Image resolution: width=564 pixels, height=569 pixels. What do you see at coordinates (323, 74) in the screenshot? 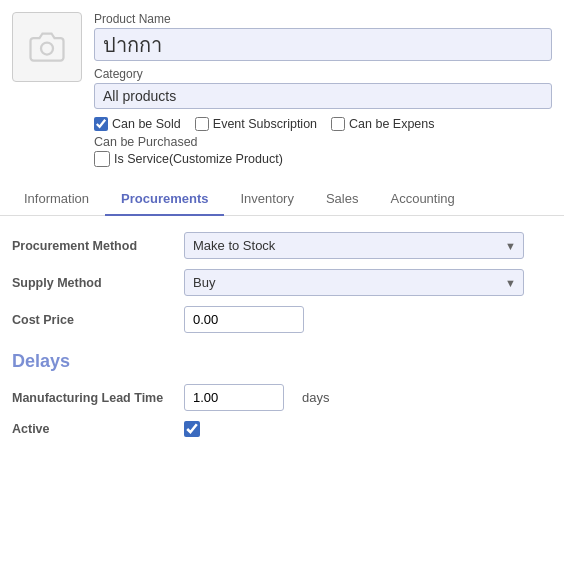
I see `category-label: Category` at bounding box center [323, 74].